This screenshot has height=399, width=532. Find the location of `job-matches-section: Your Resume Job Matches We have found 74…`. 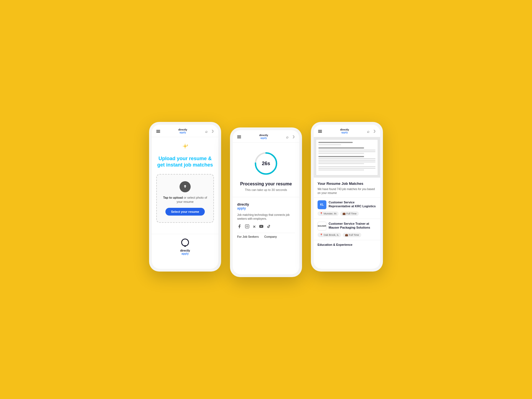

job-matches-section: Your Resume Job Matches We have found 74… is located at coordinates (347, 188).